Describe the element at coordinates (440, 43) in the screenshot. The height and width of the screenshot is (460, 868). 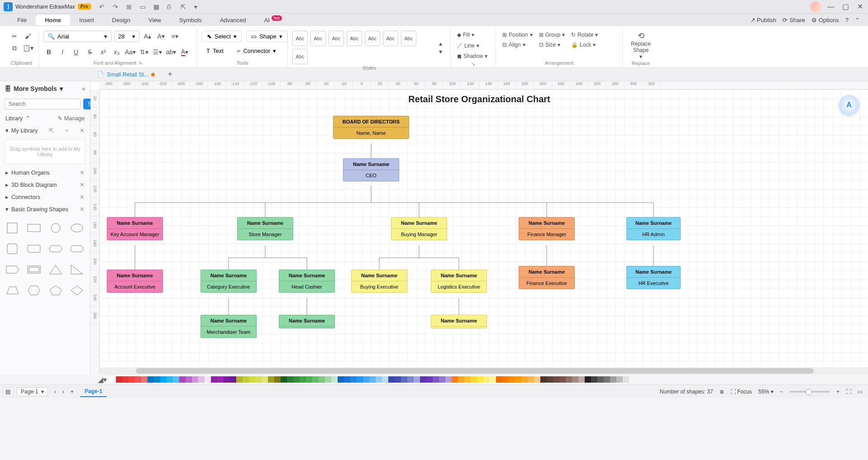
I see `styles-up-icon: ▴` at that location.